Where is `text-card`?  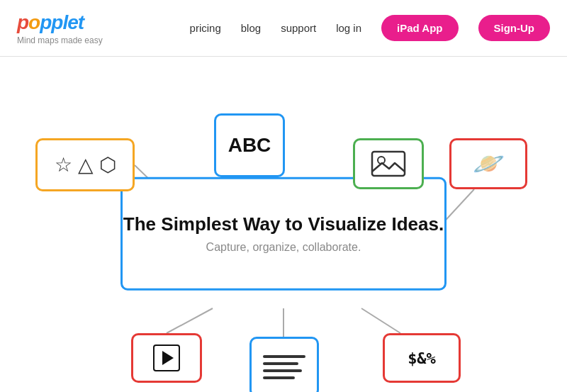
text-card is located at coordinates (284, 364).